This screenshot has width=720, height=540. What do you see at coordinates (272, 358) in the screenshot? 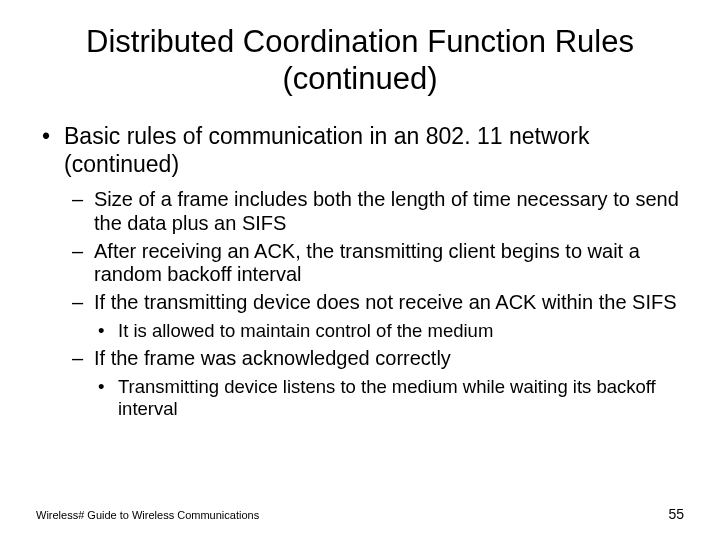
I see `sub-text: If the frame was acknowledged correctly` at bounding box center [272, 358].